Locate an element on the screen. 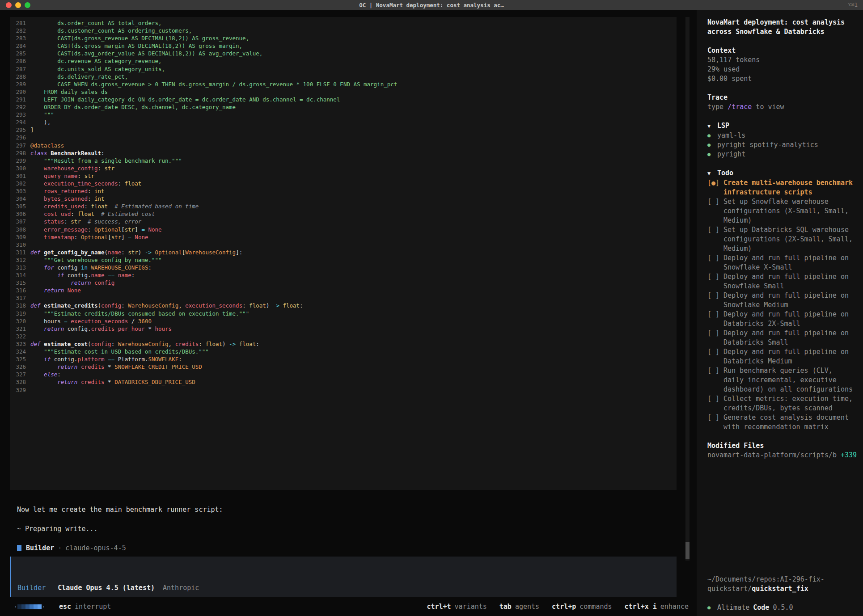  modified-files-heading: Modified Files is located at coordinates (783, 446).